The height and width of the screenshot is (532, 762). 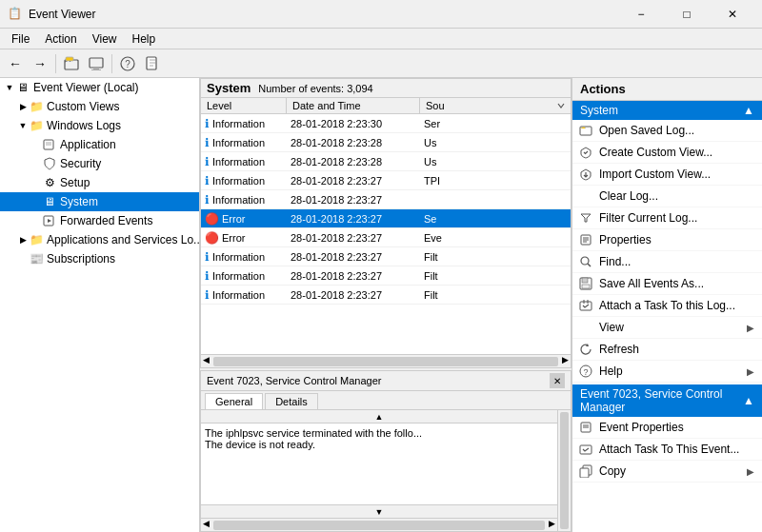 What do you see at coordinates (667, 196) in the screenshot?
I see `action-clear-log: Clear Log...` at bounding box center [667, 196].